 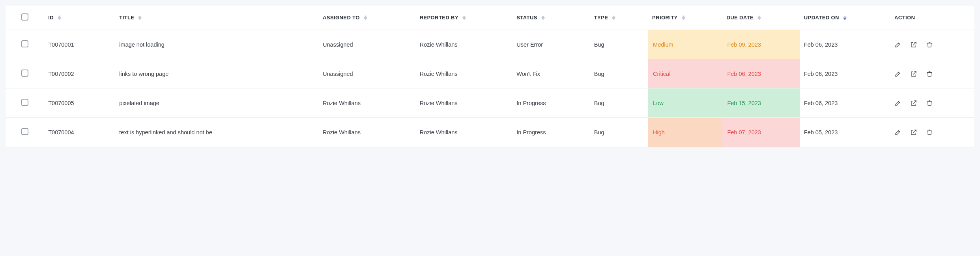 What do you see at coordinates (25, 17) in the screenshot?
I see `select-all-checkbox` at bounding box center [25, 17].